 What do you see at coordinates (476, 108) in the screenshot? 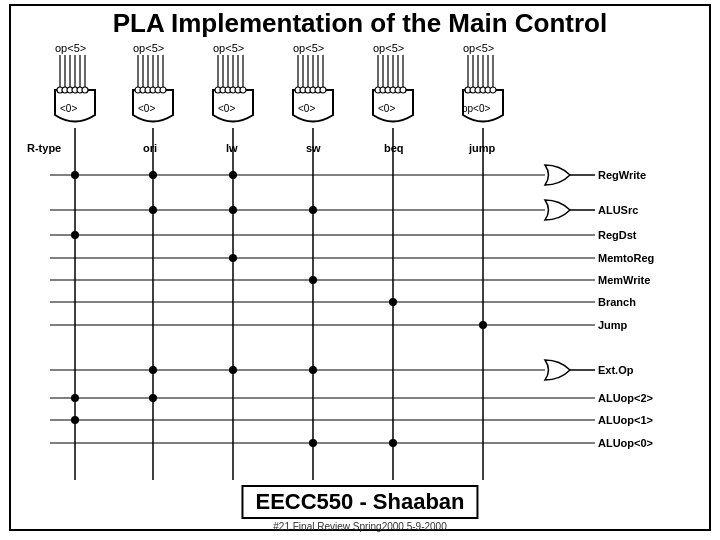
I see `zero-label-6: op<0>` at bounding box center [476, 108].